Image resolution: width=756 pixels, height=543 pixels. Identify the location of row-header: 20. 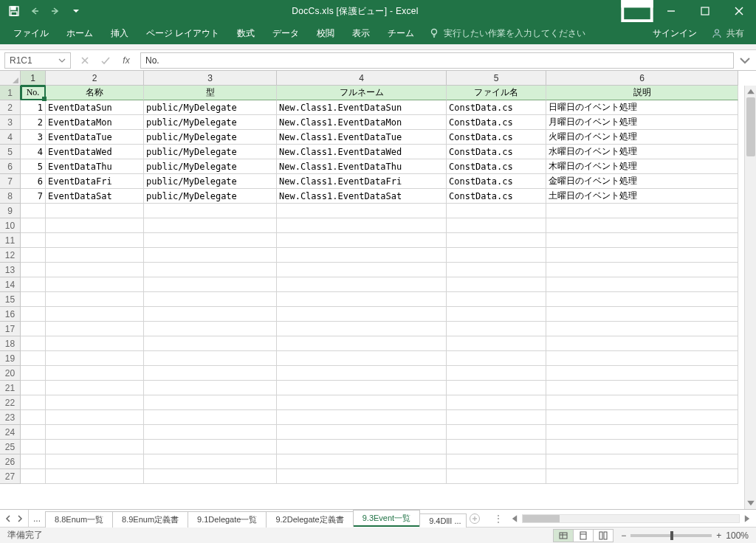
(10, 373).